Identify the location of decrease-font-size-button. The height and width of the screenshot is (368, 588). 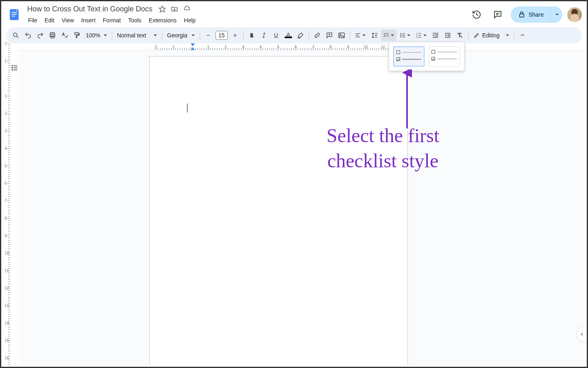
(208, 35).